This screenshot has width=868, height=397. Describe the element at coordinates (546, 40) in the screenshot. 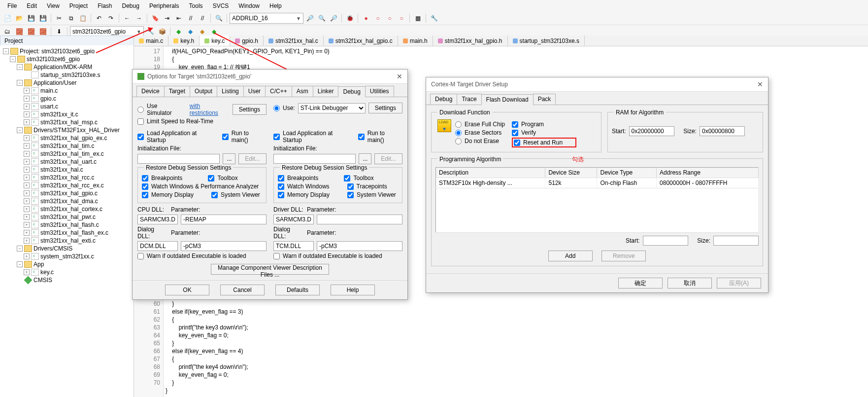

I see `tab-startup: startup_stm32f103xe.s` at that location.